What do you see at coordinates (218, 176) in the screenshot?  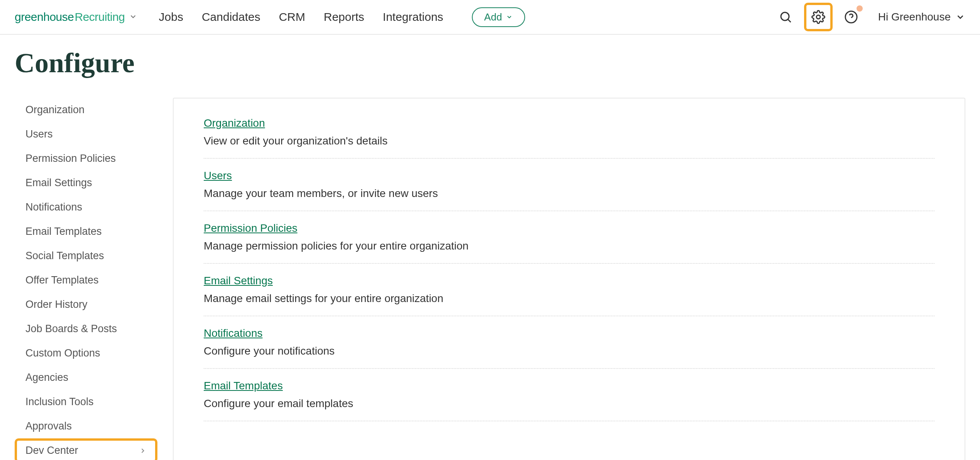 I see `section-link: Users` at bounding box center [218, 176].